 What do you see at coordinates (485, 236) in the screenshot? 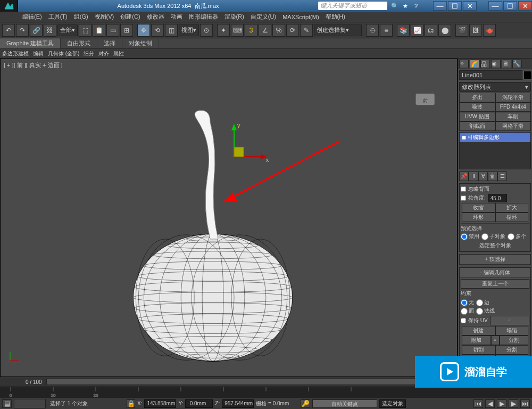
I see `preview-sub-radio` at bounding box center [485, 236].